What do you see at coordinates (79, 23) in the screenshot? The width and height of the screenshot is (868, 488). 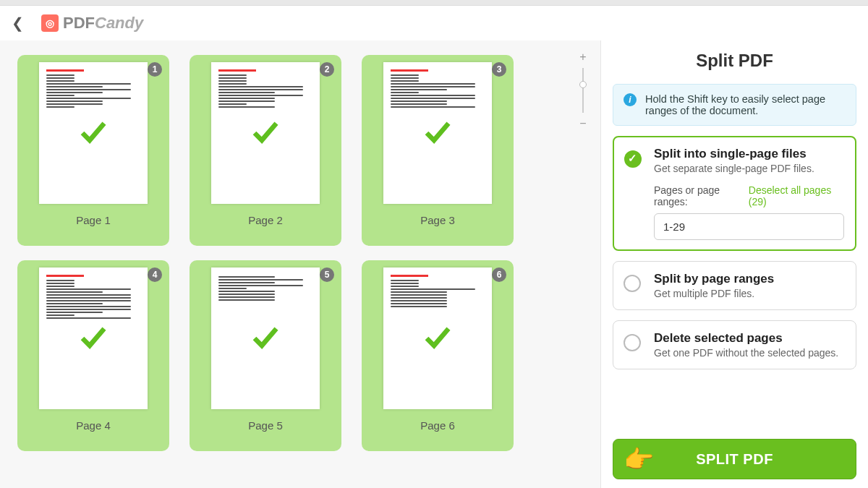 I see `logo-text-prefix: PDF` at bounding box center [79, 23].